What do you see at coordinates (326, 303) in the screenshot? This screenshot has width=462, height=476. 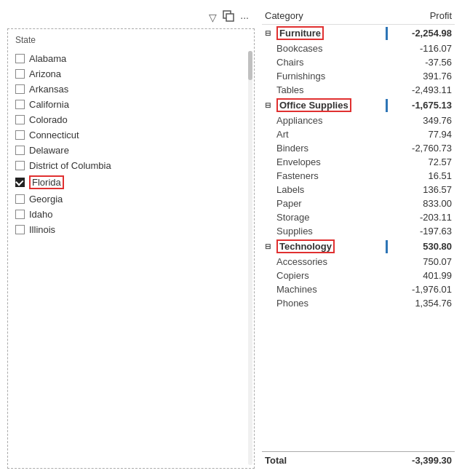 I see `sub-category: Phones` at bounding box center [326, 303].